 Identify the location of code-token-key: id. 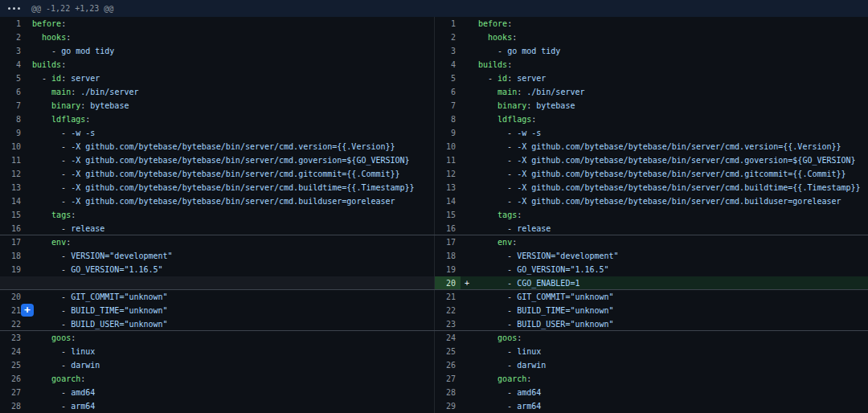
(502, 79).